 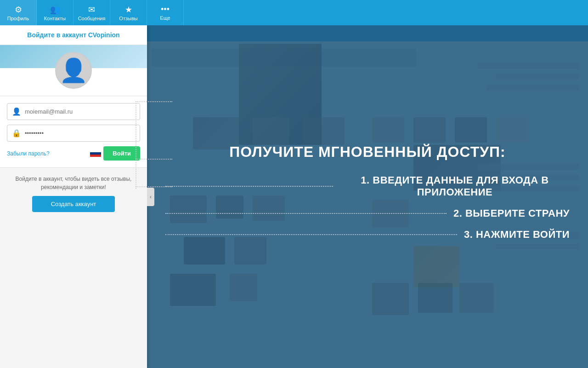 What do you see at coordinates (165, 13) in the screenshot?
I see `nav-more: ••• Еще` at bounding box center [165, 13].